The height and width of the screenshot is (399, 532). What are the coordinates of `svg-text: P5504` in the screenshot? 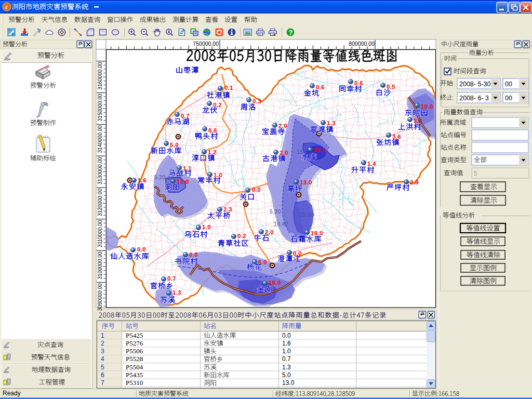 It's located at (135, 367).